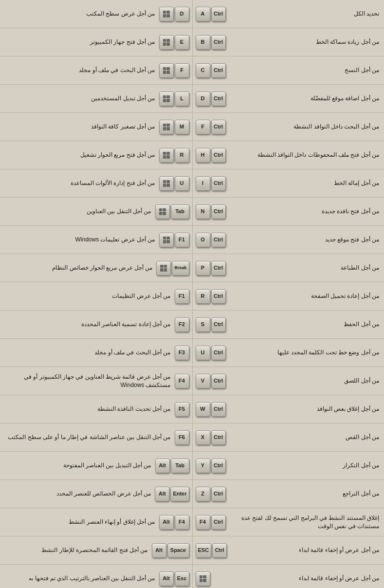 This screenshot has height=588, width=384. Describe the element at coordinates (174, 71) in the screenshot. I see `left-key-area: F` at that location.